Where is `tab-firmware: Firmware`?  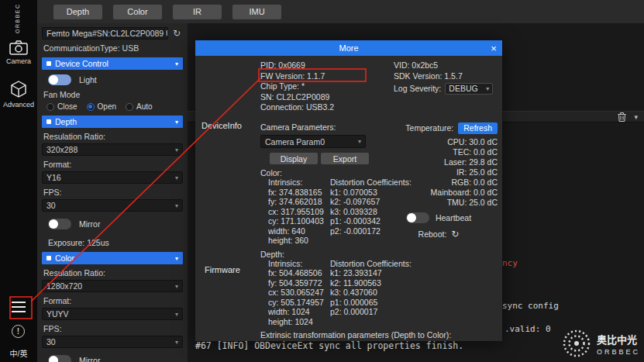 tab-firmware: Firmware is located at coordinates (222, 270).